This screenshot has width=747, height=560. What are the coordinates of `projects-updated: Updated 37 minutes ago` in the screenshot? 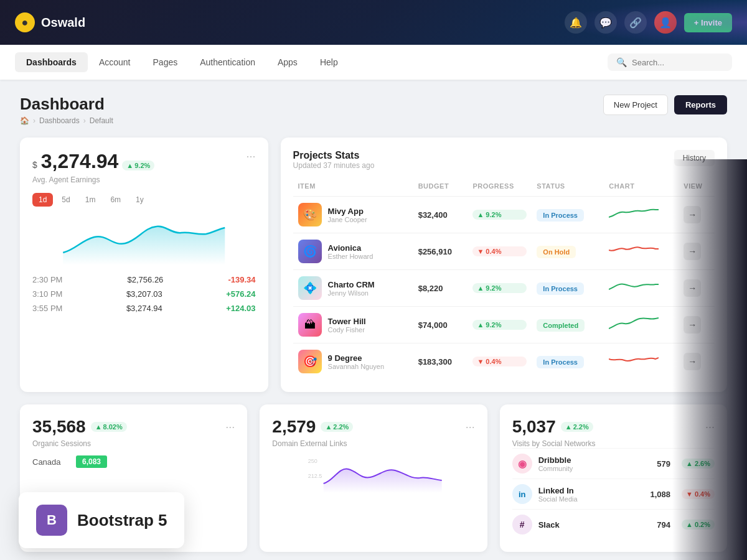 It's located at (334, 166).